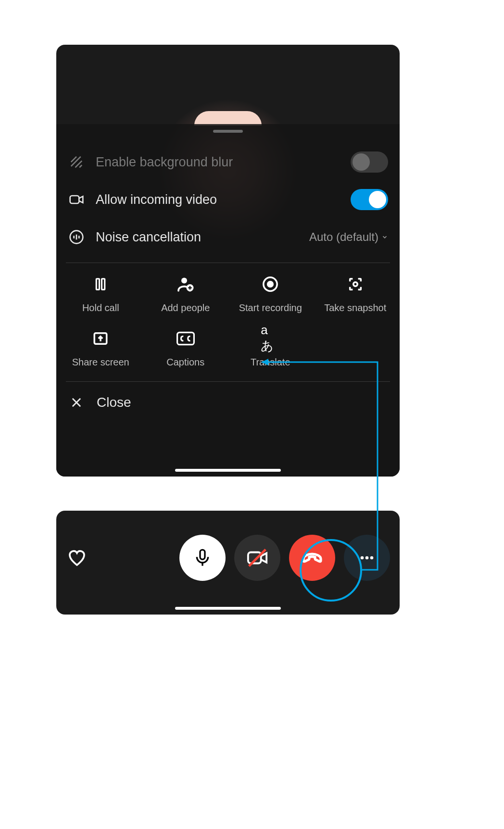  What do you see at coordinates (186, 284) in the screenshot?
I see `add-person-icon` at bounding box center [186, 284].